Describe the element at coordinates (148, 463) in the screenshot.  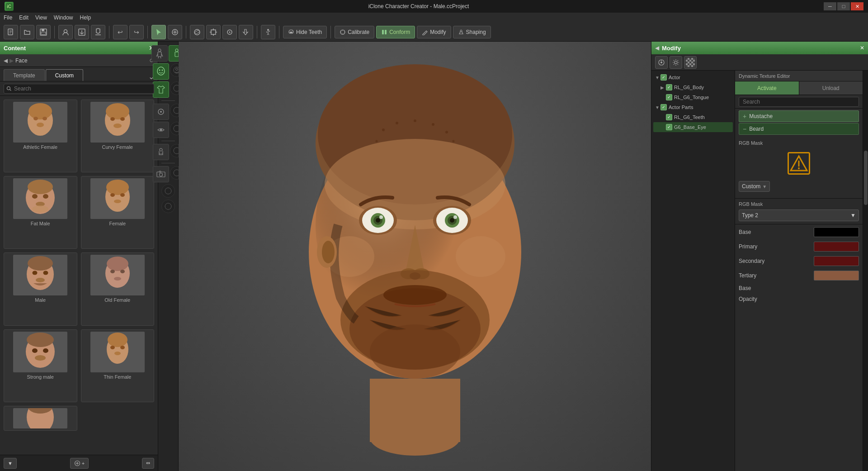
I see `bottom-right-btn: ⇔` at that location.